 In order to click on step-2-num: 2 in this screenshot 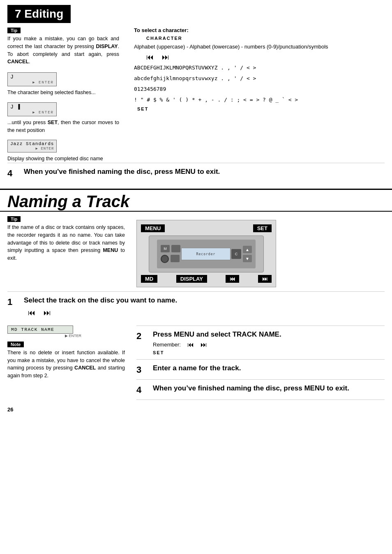, I will do `click(145, 336)`.